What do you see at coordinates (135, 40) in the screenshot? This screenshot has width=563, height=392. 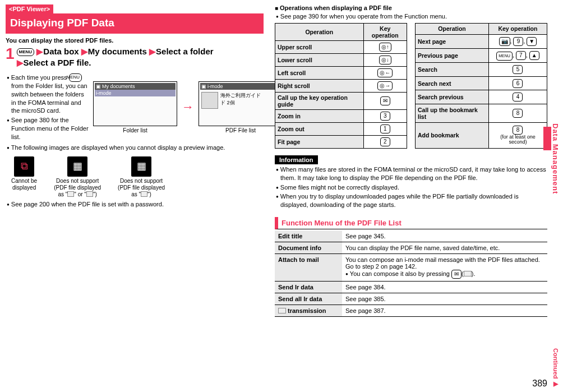 I see `intro: You can display the stored PDF files.` at bounding box center [135, 40].